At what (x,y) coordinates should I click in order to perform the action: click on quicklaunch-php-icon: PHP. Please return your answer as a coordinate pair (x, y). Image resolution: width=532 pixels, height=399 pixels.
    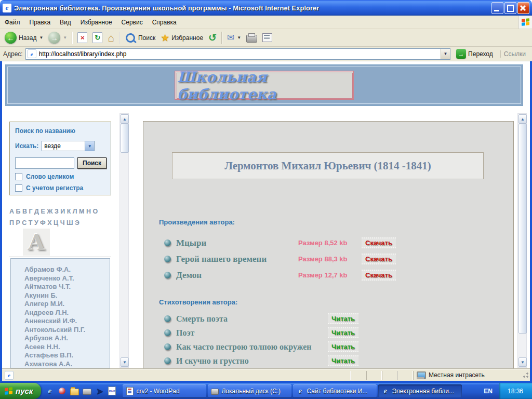
    Looking at the image, I should click on (112, 391).